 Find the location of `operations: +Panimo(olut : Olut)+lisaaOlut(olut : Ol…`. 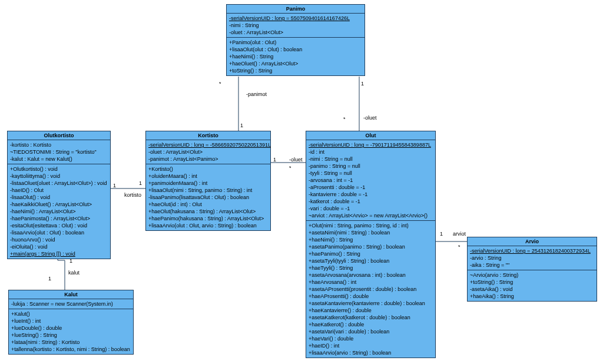

operations: +Panimo(olut : Olut)+lisaaOlut(olut : Ol… is located at coordinates (296, 57).